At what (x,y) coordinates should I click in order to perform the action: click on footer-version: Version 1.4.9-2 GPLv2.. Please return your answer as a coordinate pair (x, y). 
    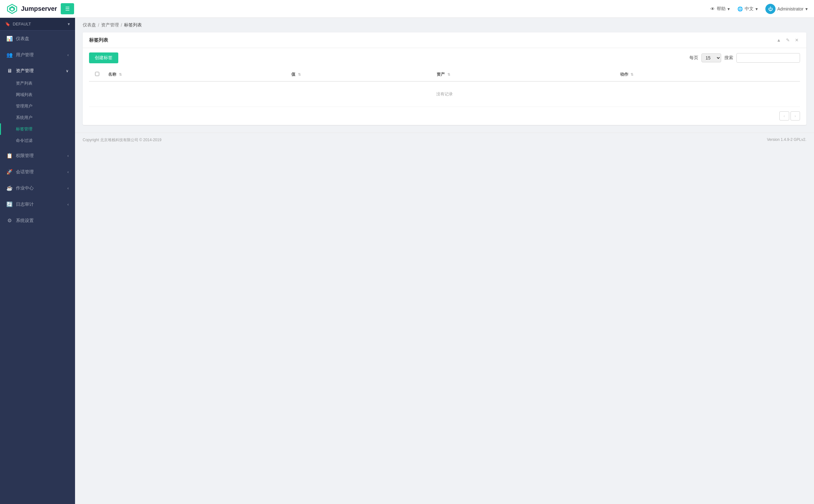
    Looking at the image, I should click on (787, 140).